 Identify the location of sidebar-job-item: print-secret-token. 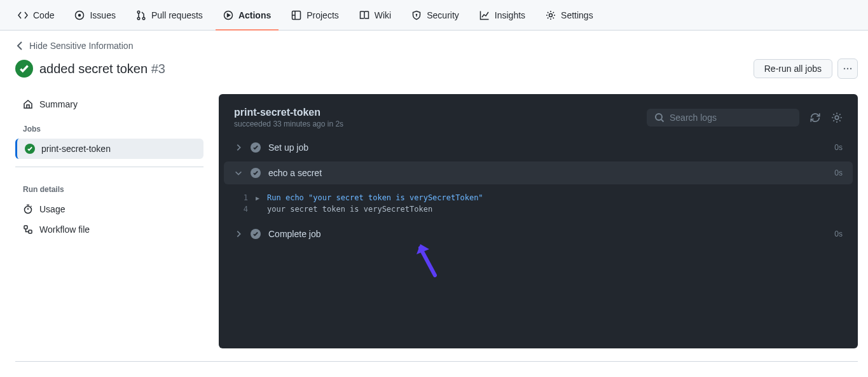
(109, 149).